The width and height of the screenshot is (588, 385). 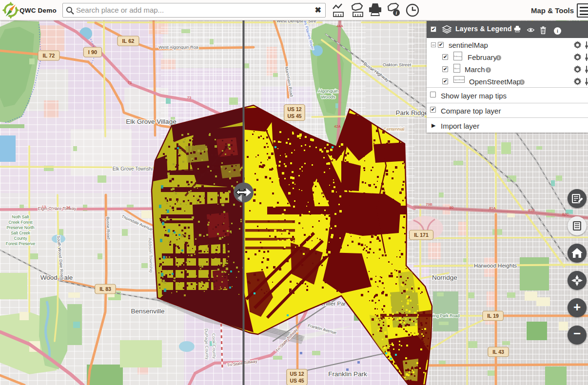 What do you see at coordinates (20, 228) in the screenshot?
I see `svg-text: Preserve North` at bounding box center [20, 228].